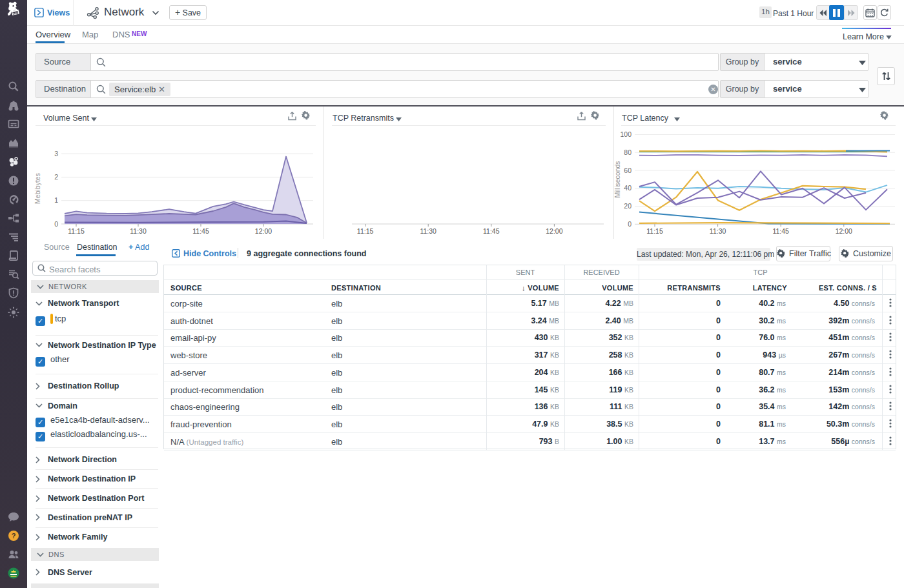  I want to click on svg-text: 1, so click(56, 200).